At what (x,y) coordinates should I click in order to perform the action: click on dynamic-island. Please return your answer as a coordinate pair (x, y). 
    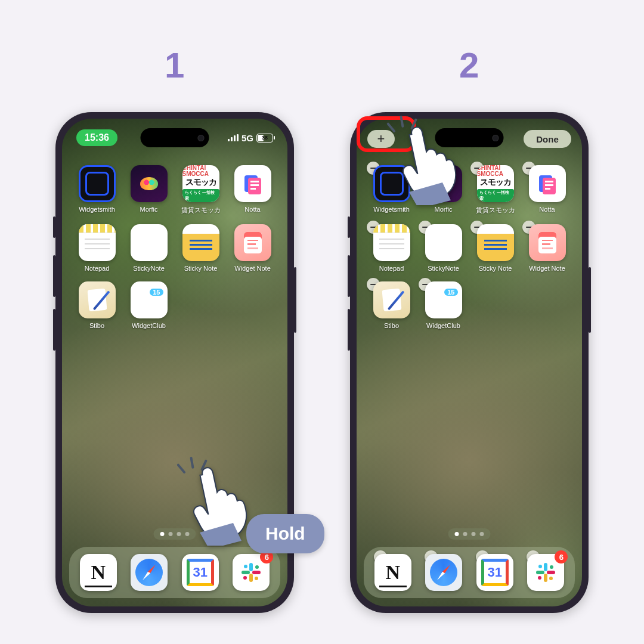
    Looking at the image, I should click on (175, 138).